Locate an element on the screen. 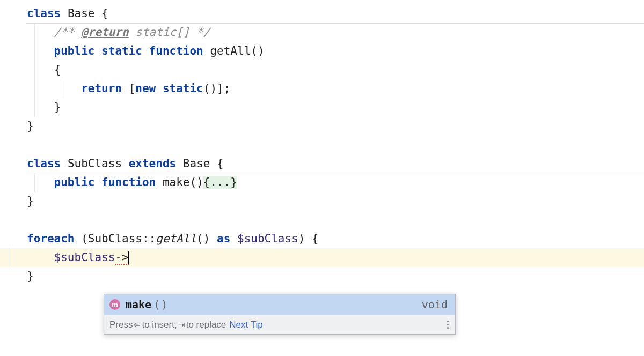  completion-parens: () is located at coordinates (161, 305).